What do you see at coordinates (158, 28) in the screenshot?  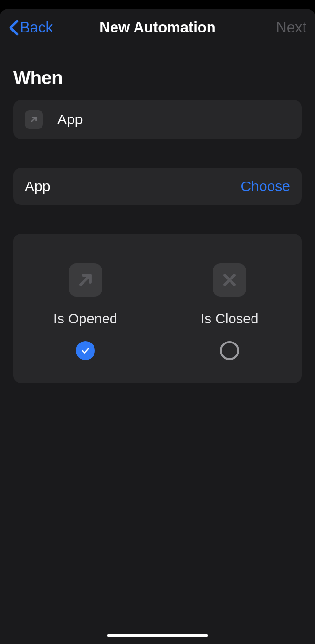 I see `navigation-bar: Back New Automation Next` at bounding box center [158, 28].